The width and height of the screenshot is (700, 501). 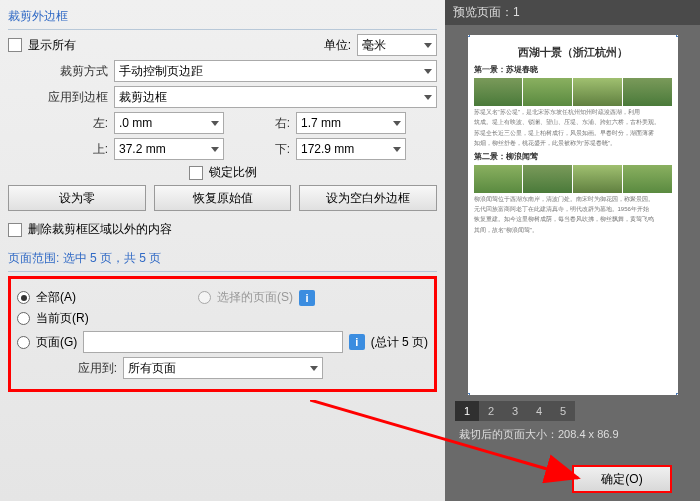 I want to click on apply-border-select: 裁剪边框, so click(x=276, y=97).